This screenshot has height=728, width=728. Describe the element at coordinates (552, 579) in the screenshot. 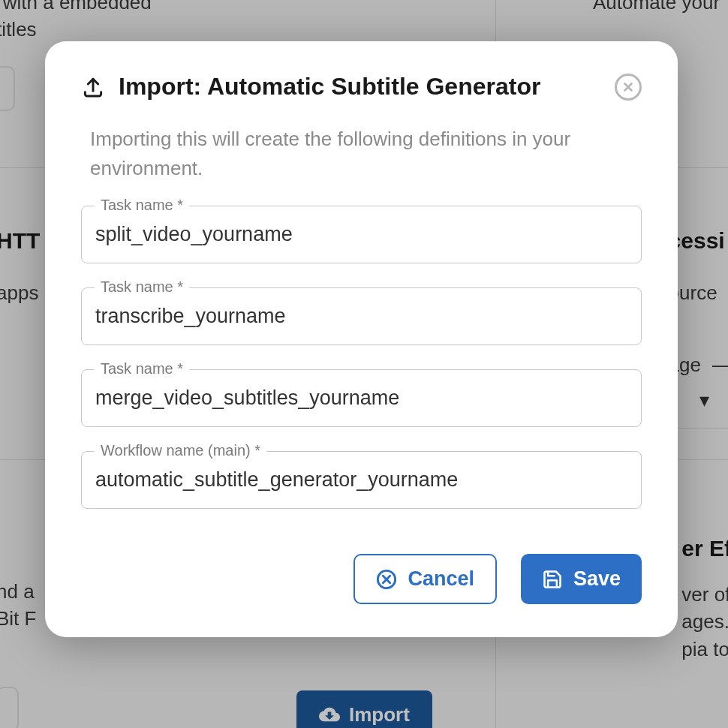

I see `save-icon` at that location.